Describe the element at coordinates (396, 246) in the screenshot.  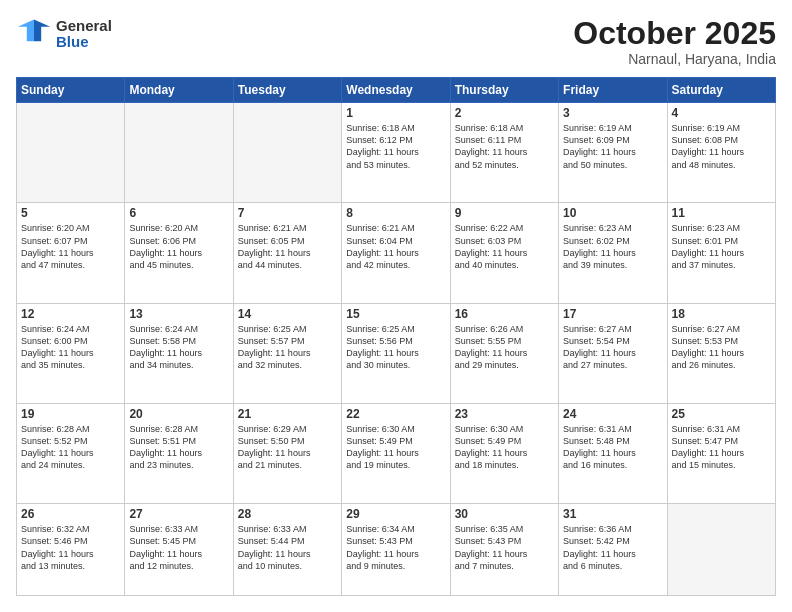
I see `day-info: Sunrise: 6:21 AM Sunset: 6:04 PM Dayligh…` at that location.